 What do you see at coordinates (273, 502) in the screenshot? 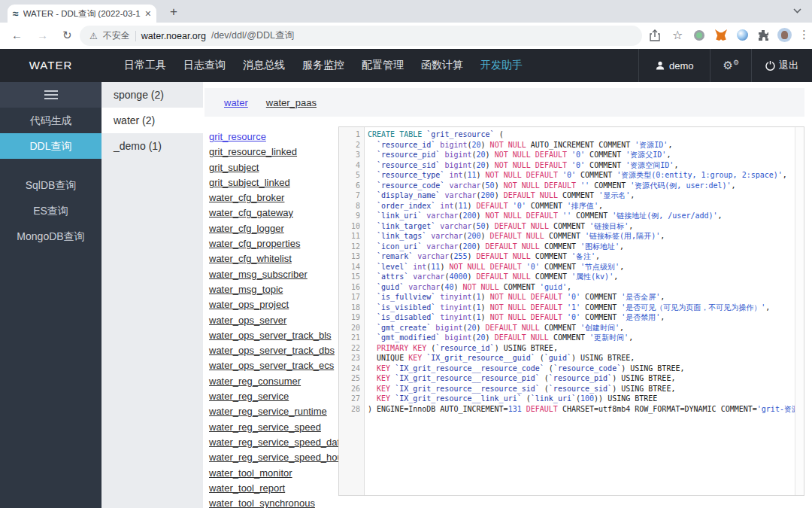
I see `table-link-24: water_tool_synchronous` at bounding box center [273, 502].